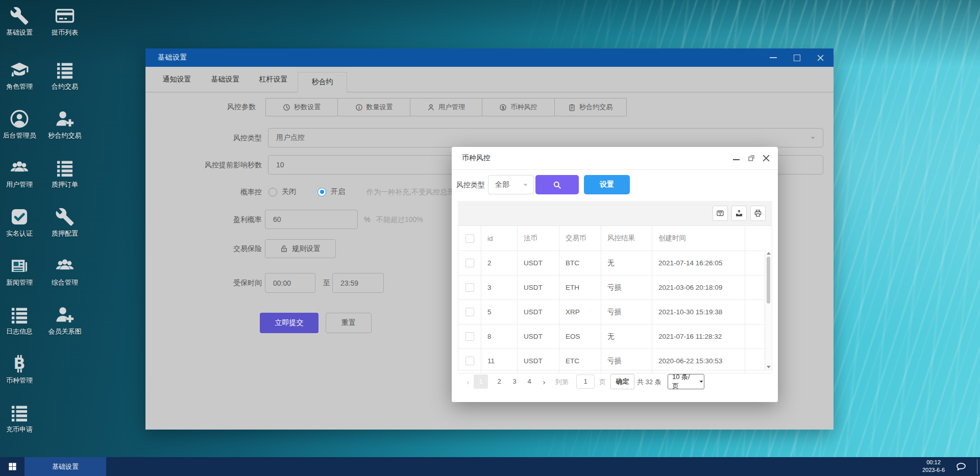  What do you see at coordinates (499, 312) in the screenshot?
I see `cell-id: 5` at bounding box center [499, 312].